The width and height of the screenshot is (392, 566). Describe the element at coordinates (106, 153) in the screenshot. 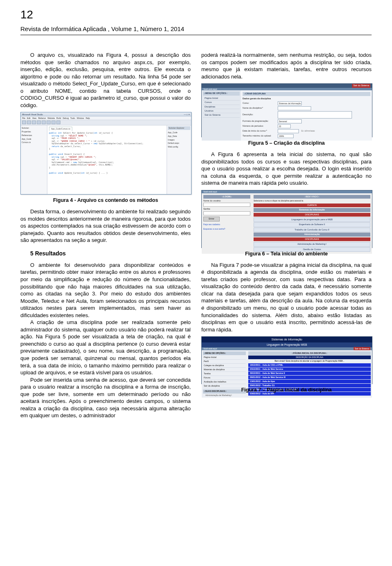

I see `ide-mock: Microsoft Visual Studio— □ ✕ File Edit V…` at that location.